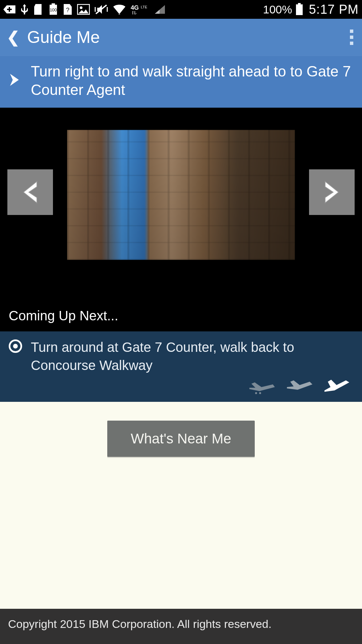 This screenshot has width=362, height=644. What do you see at coordinates (119, 9) in the screenshot?
I see `wifi-icon` at bounding box center [119, 9].